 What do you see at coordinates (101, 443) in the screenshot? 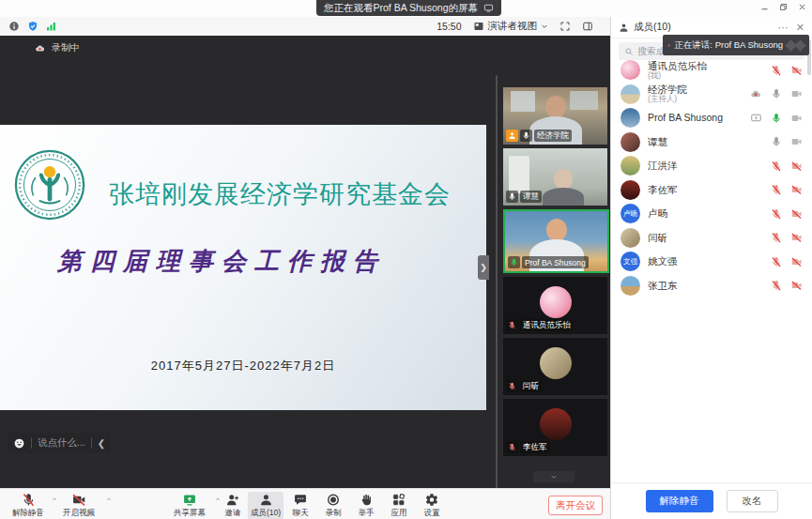
I see `chat-collapse-button: ❮` at bounding box center [101, 443].